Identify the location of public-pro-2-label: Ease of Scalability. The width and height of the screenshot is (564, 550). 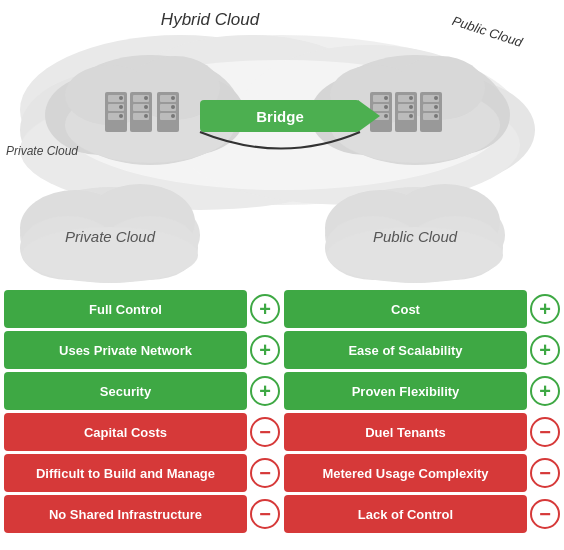
(406, 350).